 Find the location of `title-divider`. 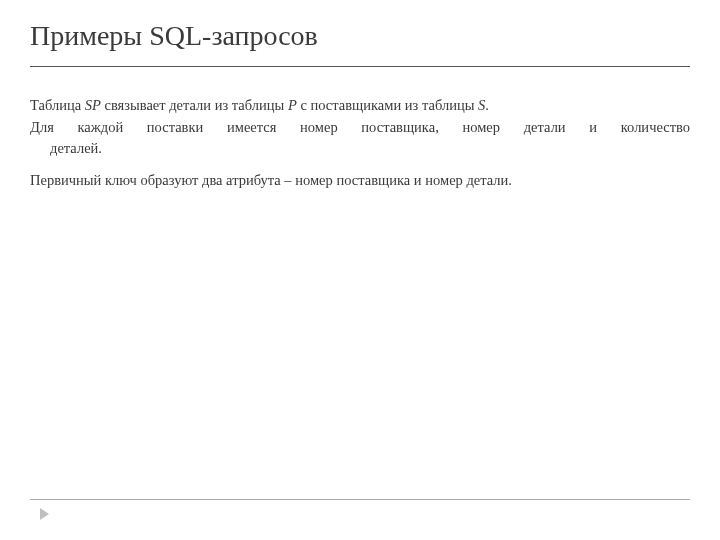

title-divider is located at coordinates (360, 66).